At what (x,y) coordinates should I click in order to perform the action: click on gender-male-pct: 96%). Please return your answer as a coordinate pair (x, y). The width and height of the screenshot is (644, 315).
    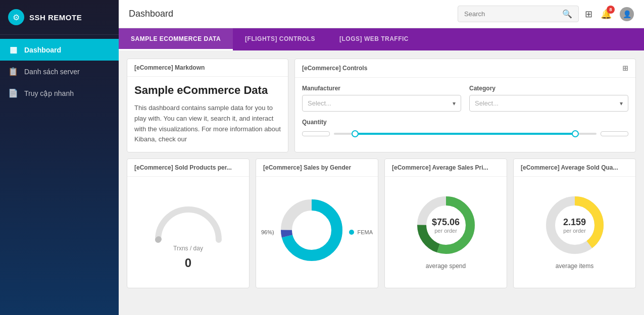
    Looking at the image, I should click on (268, 232).